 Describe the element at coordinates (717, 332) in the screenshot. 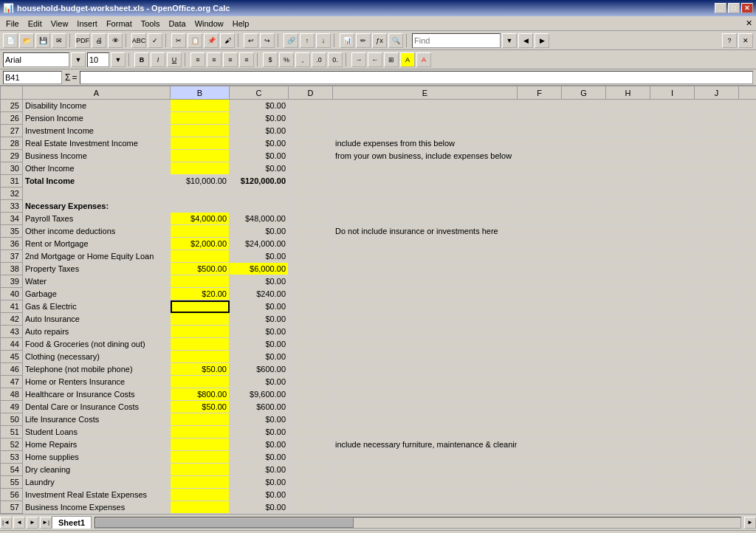

I see `cell-j43` at that location.